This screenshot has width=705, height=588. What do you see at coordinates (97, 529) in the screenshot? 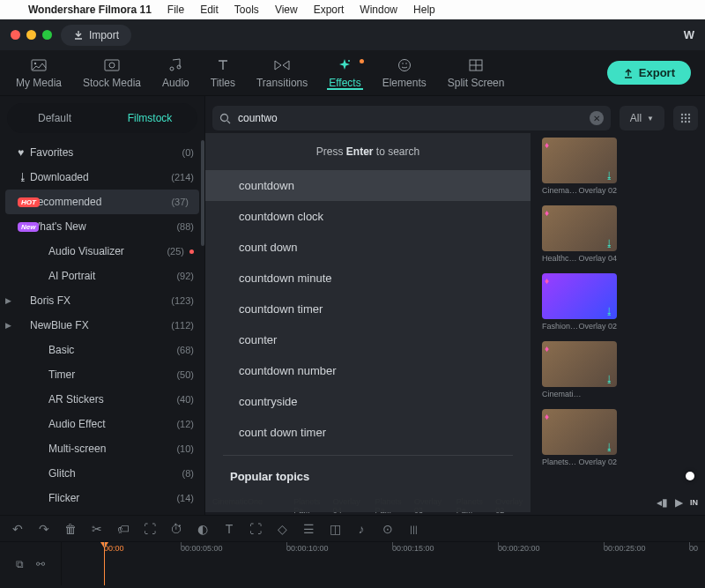
I see `cut-button: ✂` at bounding box center [97, 529].